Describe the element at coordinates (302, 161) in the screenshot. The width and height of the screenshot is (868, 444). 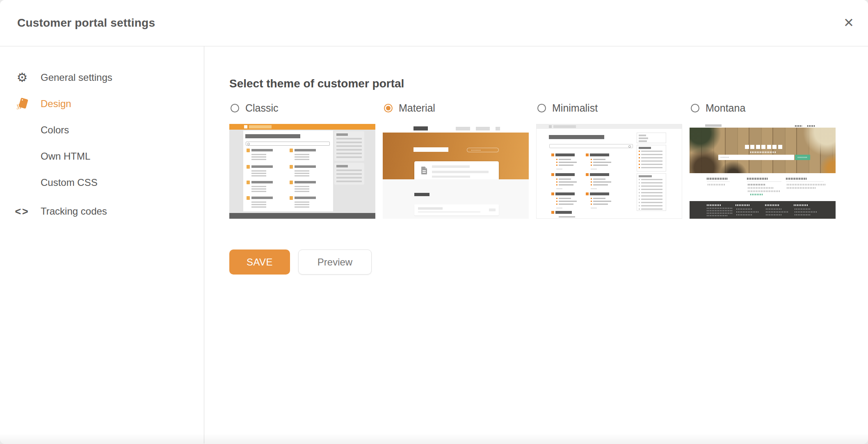
I see `theme-option-classic: Classic` at that location.